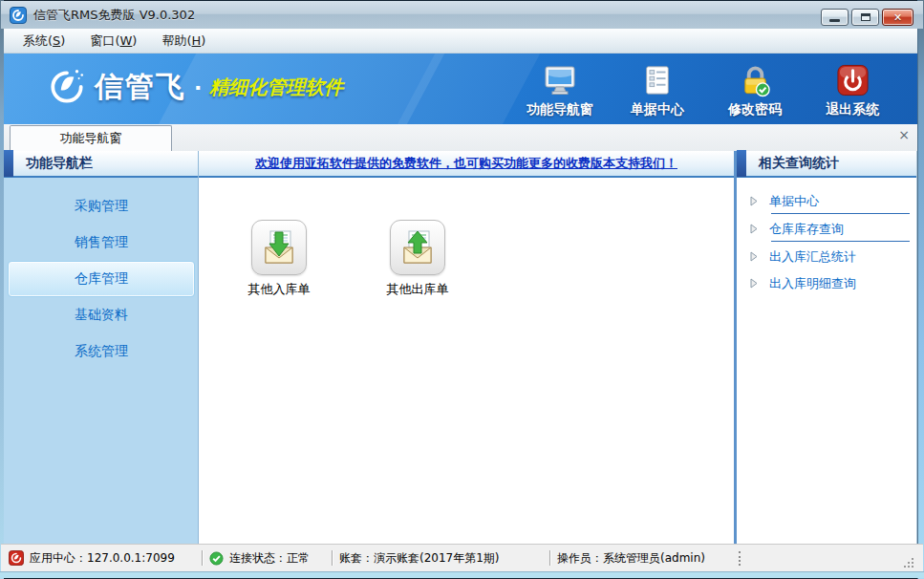 This screenshot has width=924, height=579. What do you see at coordinates (101, 243) in the screenshot?
I see `sidebar-item-sales: 销售管理` at bounding box center [101, 243].